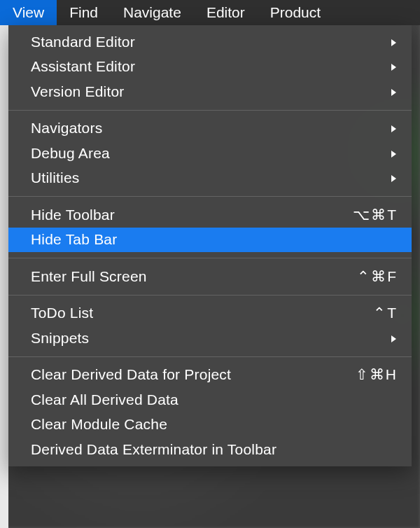  I want to click on menu-item-shortcut: ⌥⌘T, so click(370, 215).